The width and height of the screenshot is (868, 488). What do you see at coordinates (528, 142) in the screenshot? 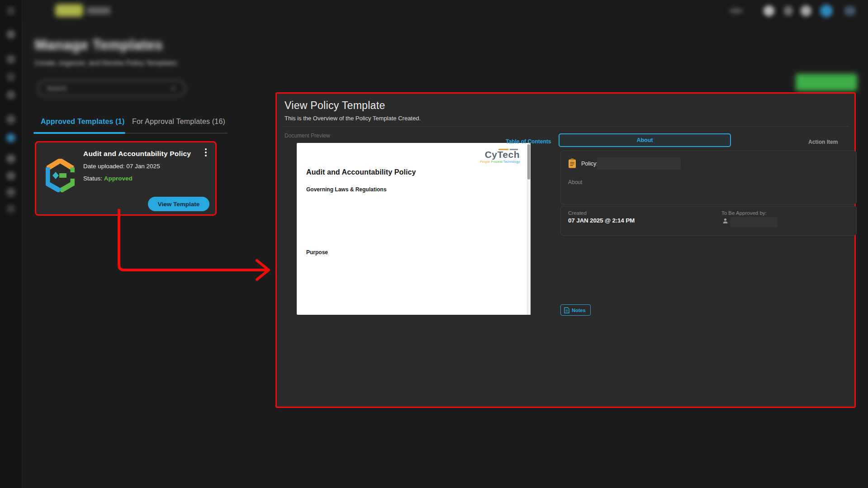
I see `table-of-contents-link: Table of Contents` at bounding box center [528, 142].